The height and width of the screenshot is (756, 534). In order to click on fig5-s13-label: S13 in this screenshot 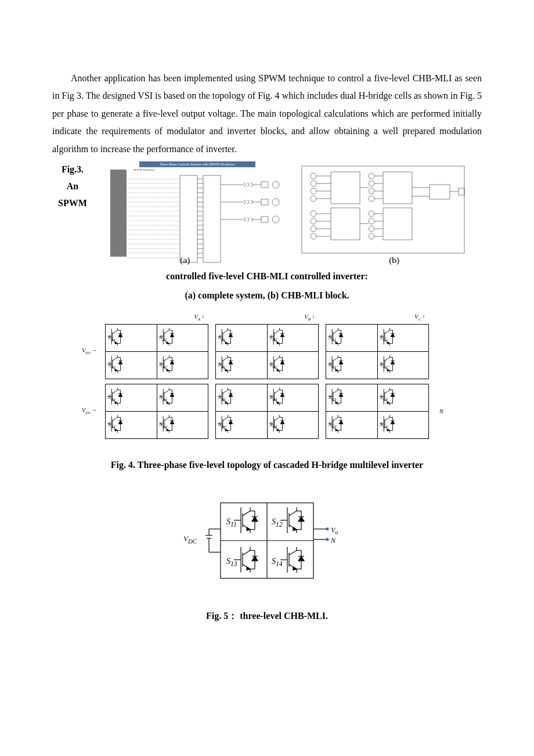, I will do `click(232, 562)`.